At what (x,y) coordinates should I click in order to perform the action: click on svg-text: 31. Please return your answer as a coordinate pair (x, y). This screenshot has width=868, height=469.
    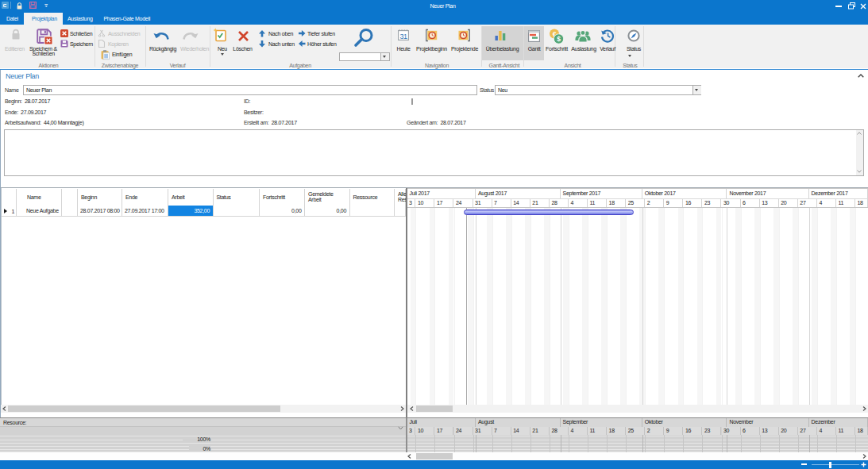
    Looking at the image, I should click on (403, 37).